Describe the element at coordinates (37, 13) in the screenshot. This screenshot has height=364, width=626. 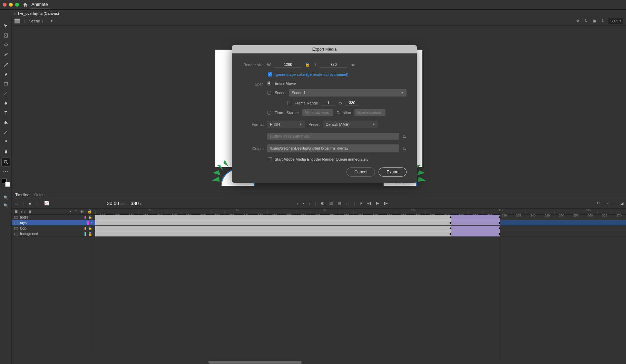
I see `document-tab: × hvr_overlay.fla (Canvas)` at that location.